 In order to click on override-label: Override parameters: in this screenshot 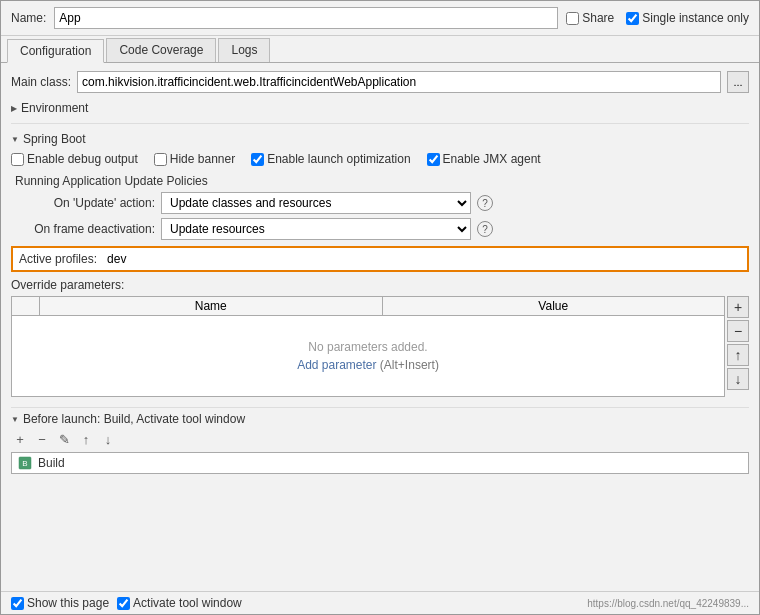, I will do `click(380, 285)`.